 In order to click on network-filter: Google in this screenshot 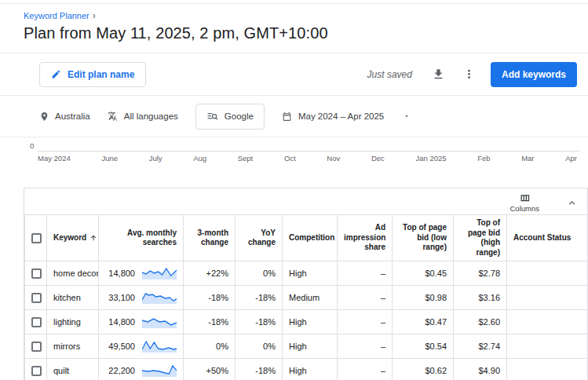, I will do `click(230, 116)`.